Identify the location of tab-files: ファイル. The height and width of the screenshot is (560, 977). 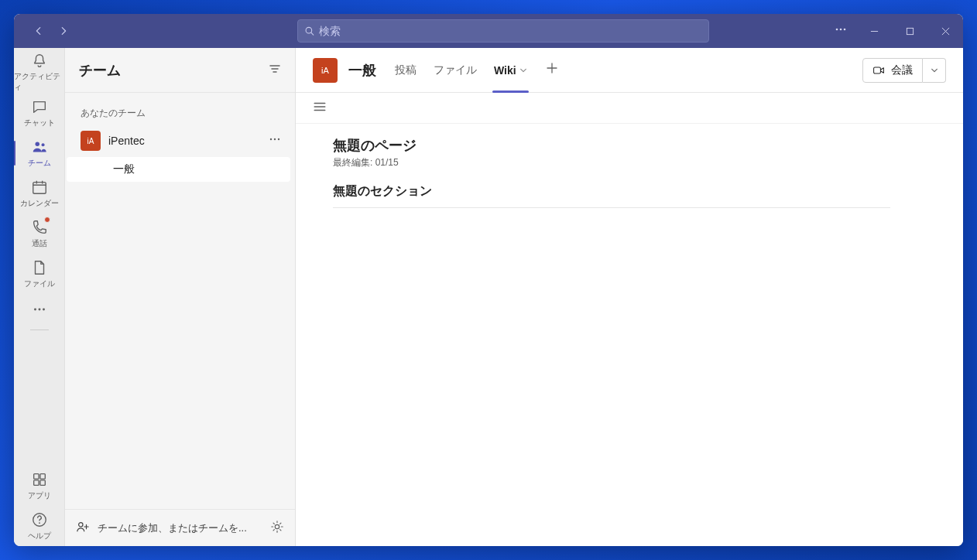
(455, 70).